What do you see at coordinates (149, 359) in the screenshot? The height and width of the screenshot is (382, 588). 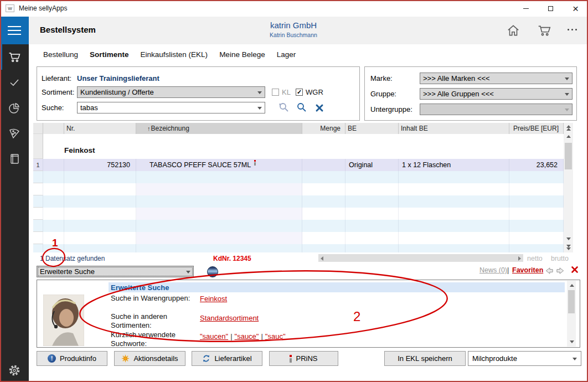 I see `aktionsdetails-button: Aktionsdetails` at bounding box center [149, 359].